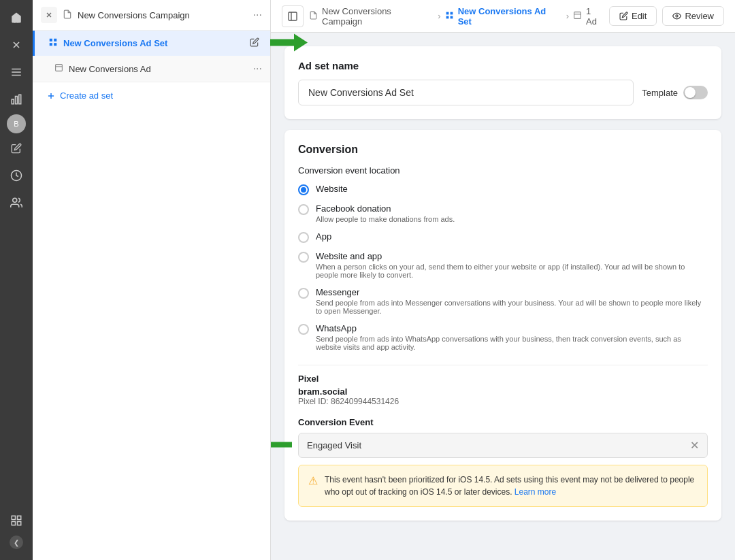  What do you see at coordinates (503, 83) in the screenshot?
I see `ad-set-name-card: Ad set name Template` at bounding box center [503, 83].